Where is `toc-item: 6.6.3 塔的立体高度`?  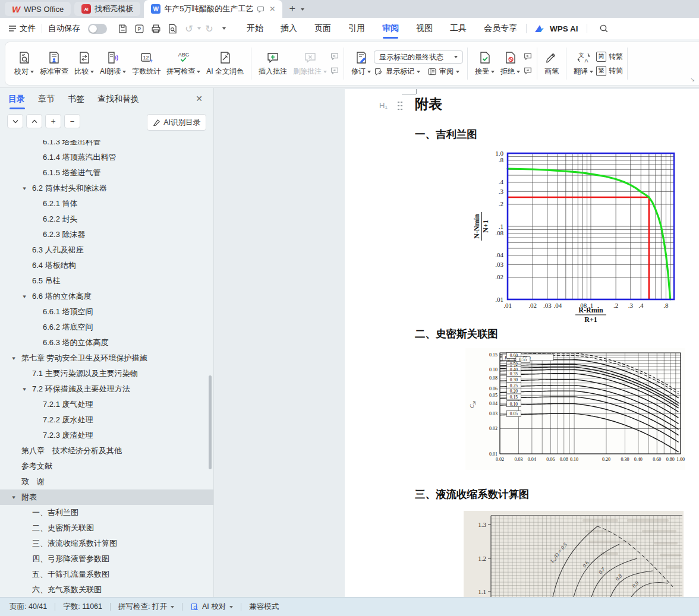 toc-item: 6.6.3 塔的立体高度 is located at coordinates (107, 343).